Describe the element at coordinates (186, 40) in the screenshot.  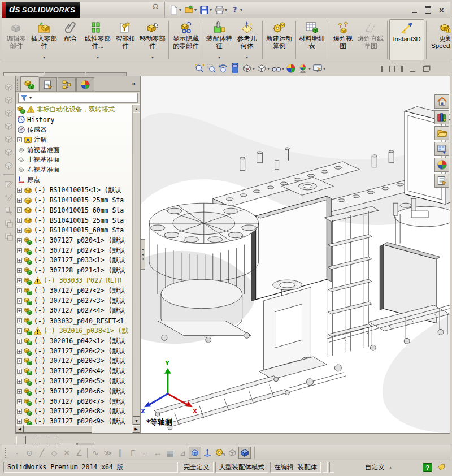
I see `show-hidden-components-button: 显示隐藏的零部件 ▾` at that location.